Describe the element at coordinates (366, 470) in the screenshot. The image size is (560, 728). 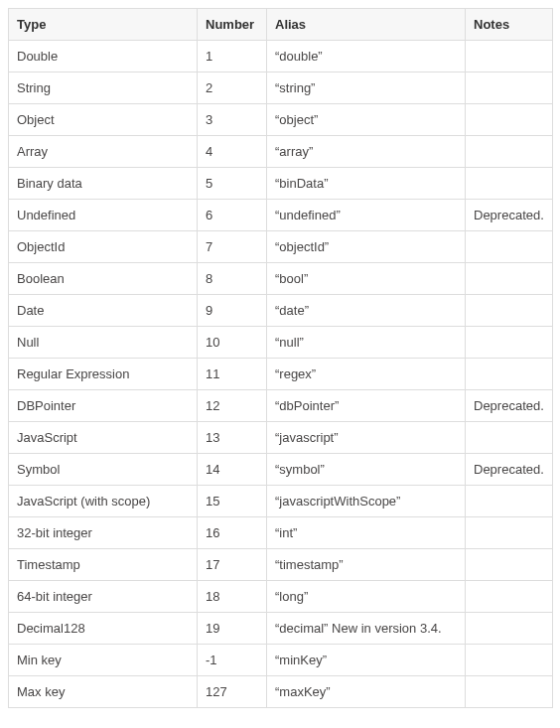
I see `cell-alias: “symbol”` at that location.